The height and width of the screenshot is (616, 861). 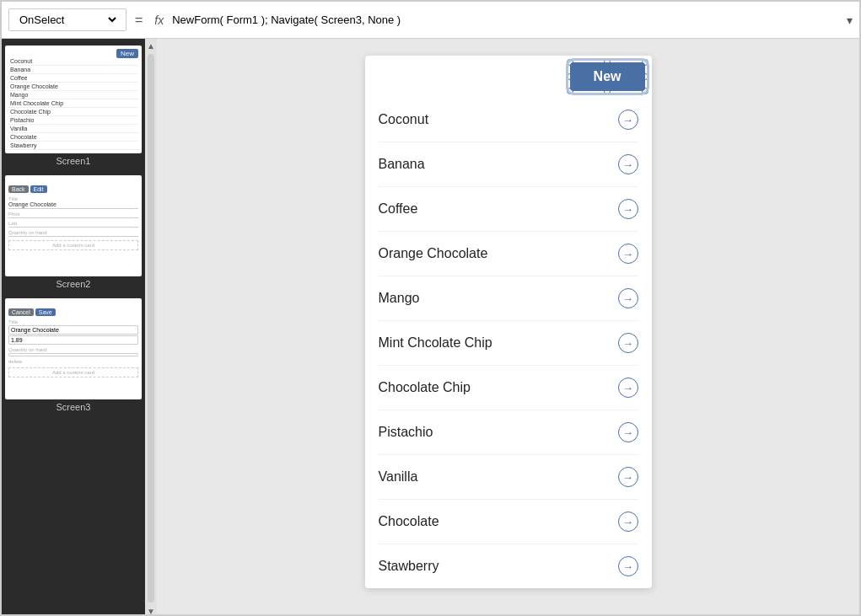 What do you see at coordinates (628, 209) in the screenshot?
I see `arrow-icon-coffee: →` at bounding box center [628, 209].